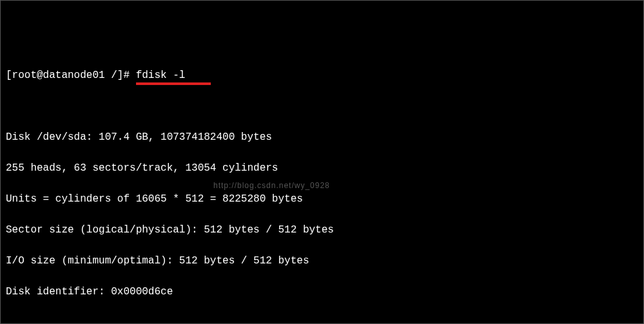 This screenshot has width=644, height=324. What do you see at coordinates (322, 261) in the screenshot?
I see `sda-io: I/O size (minimum/optimal): 512 bytes / …` at bounding box center [322, 261].